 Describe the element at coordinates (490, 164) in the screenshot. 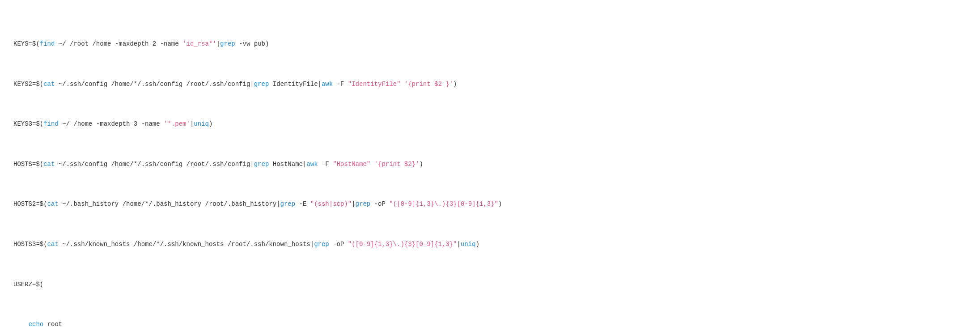

I see `code-line-4: HOSTS=$(cat ~/.ssh/config /home/*/.ssh/c…` at that location.